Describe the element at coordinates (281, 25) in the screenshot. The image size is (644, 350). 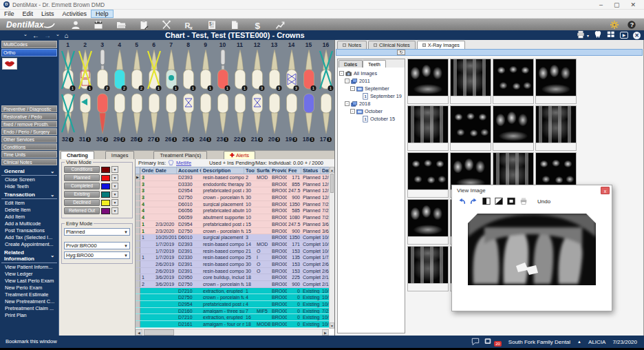
I see `reports-icon` at that location.